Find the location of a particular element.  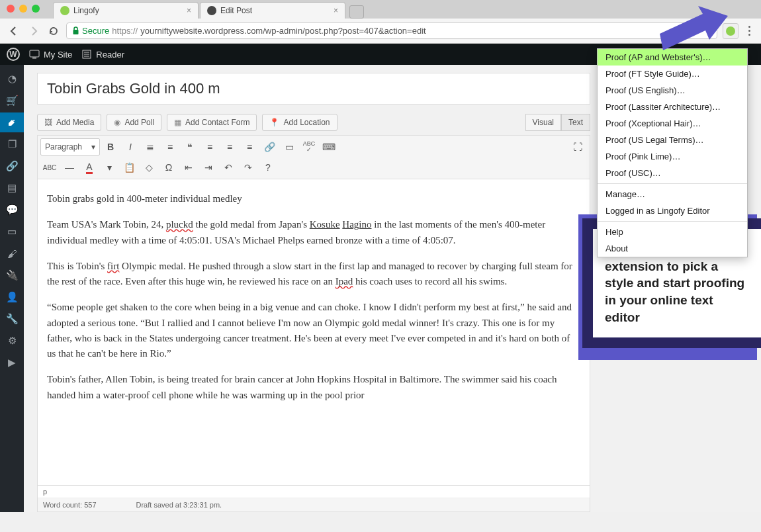

sidebar-users-icon: 👤 is located at coordinates (12, 297).